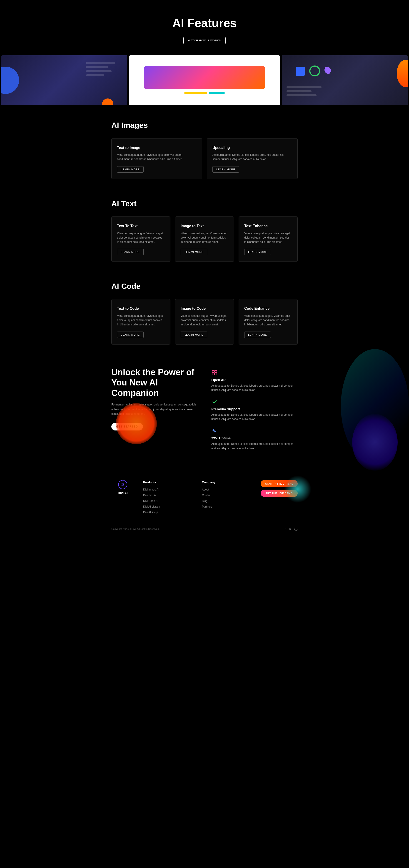 The image size is (409, 868). Describe the element at coordinates (254, 409) in the screenshot. I see `feature-support-title: Premium Support` at that location.